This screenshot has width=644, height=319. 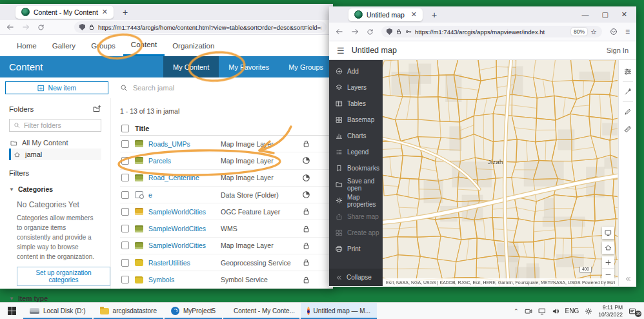 I want to click on table-row: ParcelsMap Image Layer, so click(x=226, y=161).